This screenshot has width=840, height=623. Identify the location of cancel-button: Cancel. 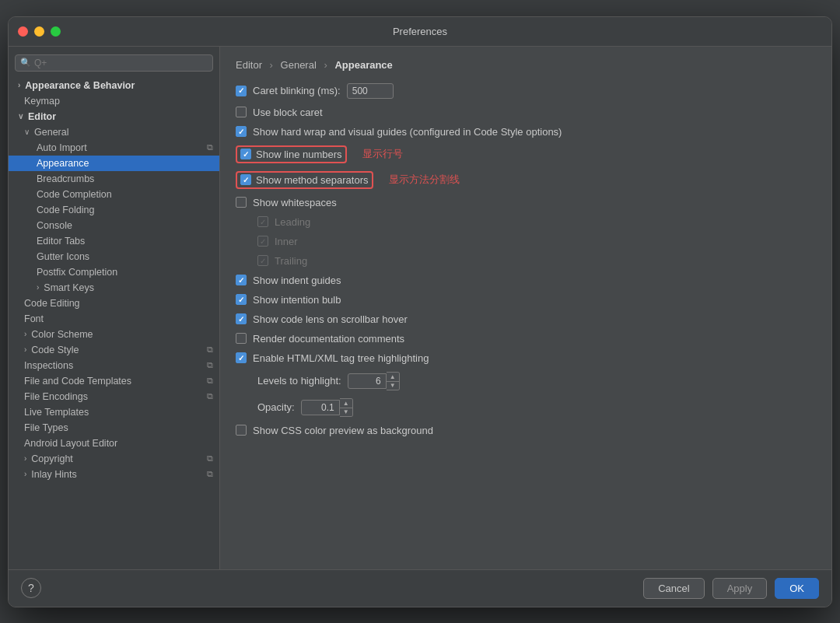
(674, 588).